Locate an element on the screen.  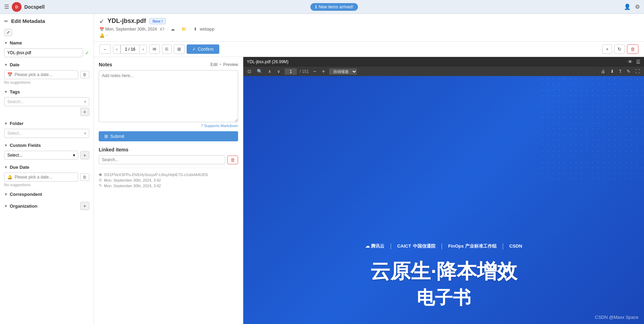
notes-header: Notes Edit • Preview is located at coordinates (168, 65).